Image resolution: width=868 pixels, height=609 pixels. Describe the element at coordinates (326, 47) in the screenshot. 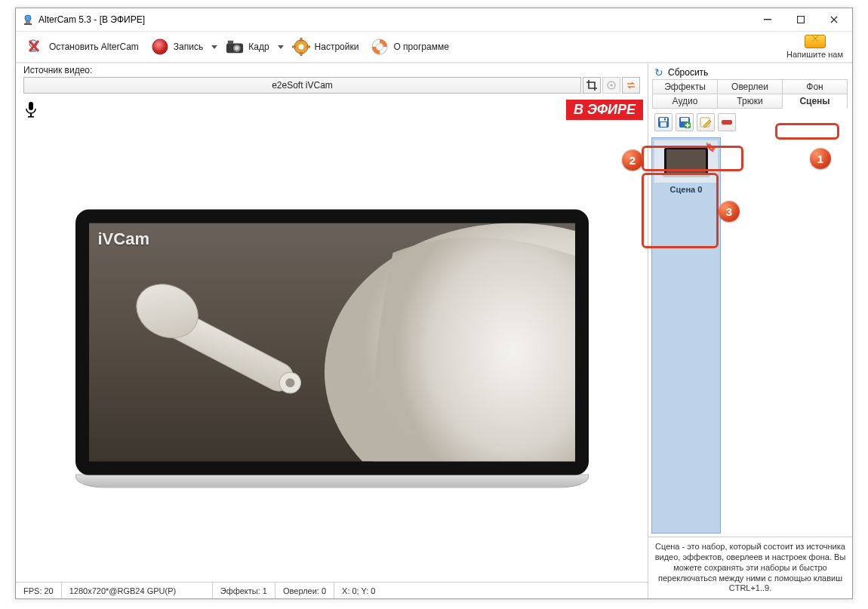

I see `settings-button: Настройки` at that location.